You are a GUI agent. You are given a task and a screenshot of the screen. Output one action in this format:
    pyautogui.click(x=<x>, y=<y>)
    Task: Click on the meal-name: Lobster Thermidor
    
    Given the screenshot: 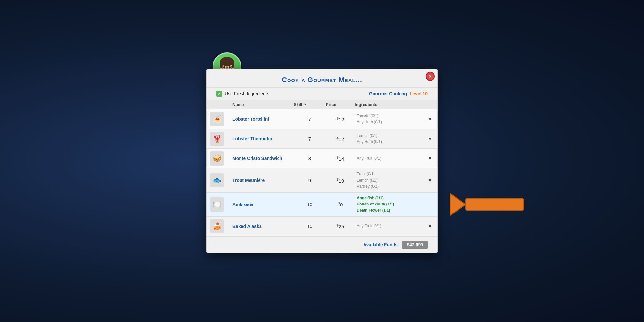 What is the action you would take?
    pyautogui.click(x=261, y=139)
    